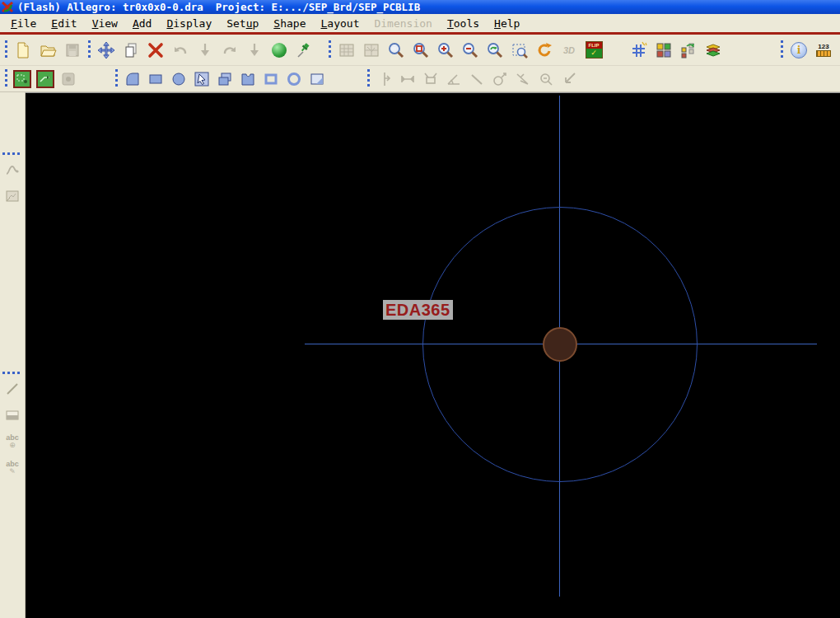  I want to click on flip-icon: FLIP ✓, so click(595, 49).